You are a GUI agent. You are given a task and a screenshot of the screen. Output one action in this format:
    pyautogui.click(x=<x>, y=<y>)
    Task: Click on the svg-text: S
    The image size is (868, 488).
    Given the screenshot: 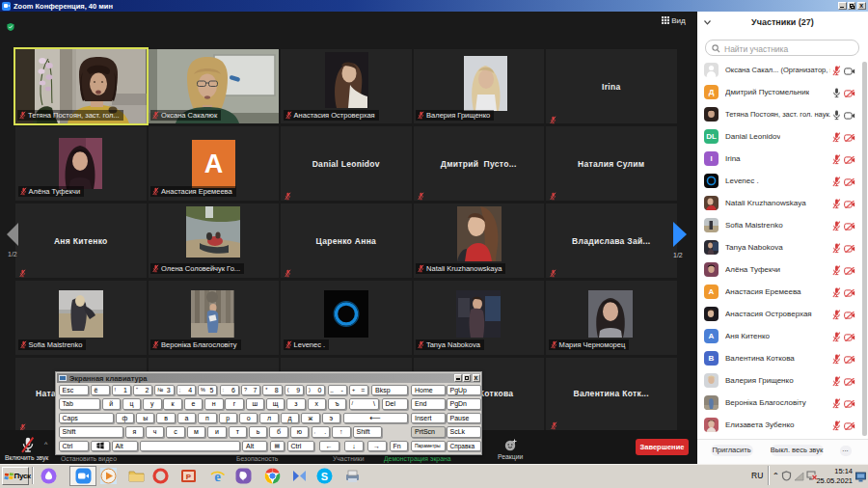 What is the action you would take?
    pyautogui.click(x=324, y=476)
    